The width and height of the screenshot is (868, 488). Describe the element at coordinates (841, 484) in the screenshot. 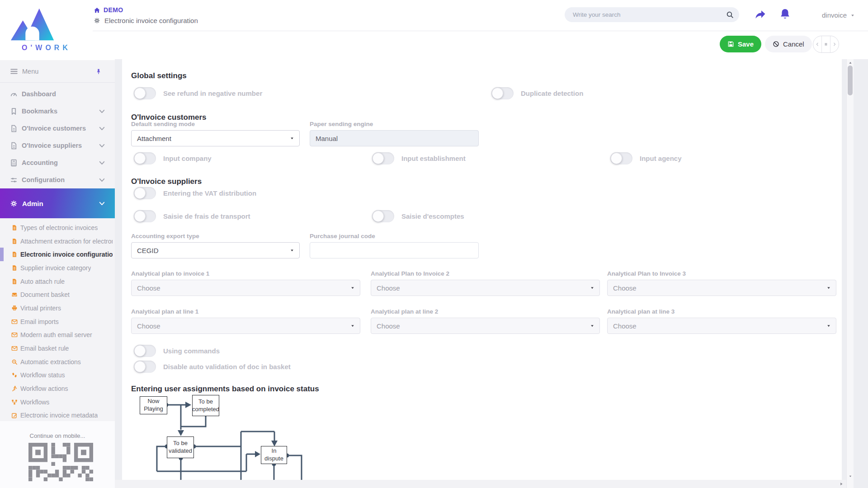

I see `scroll-right-icon` at that location.